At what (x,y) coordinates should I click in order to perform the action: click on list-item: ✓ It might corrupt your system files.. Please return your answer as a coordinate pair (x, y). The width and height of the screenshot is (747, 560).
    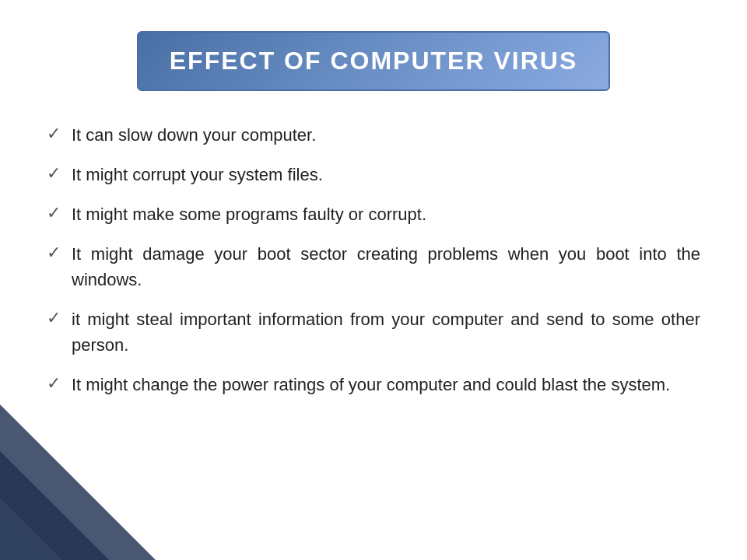
    Looking at the image, I should click on (374, 174).